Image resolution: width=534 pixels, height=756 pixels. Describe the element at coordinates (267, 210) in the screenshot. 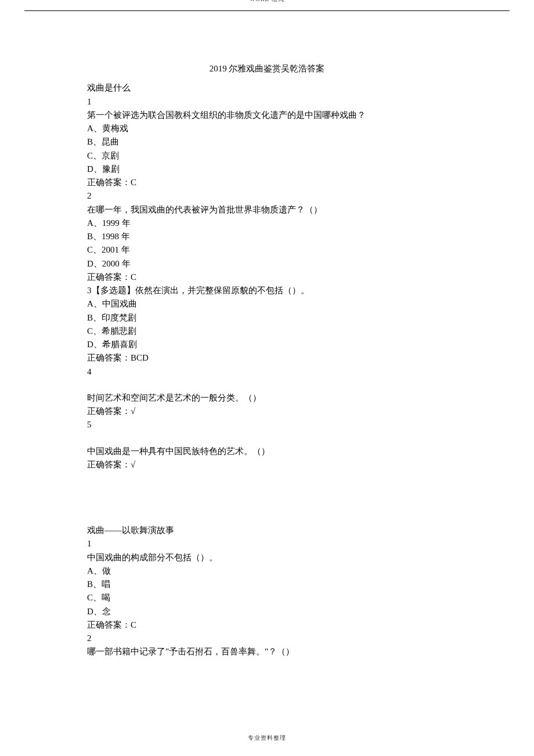

I see `question-text: 在哪一年，我国戏曲的代表被评为首批世界非物质遗产？（）` at that location.